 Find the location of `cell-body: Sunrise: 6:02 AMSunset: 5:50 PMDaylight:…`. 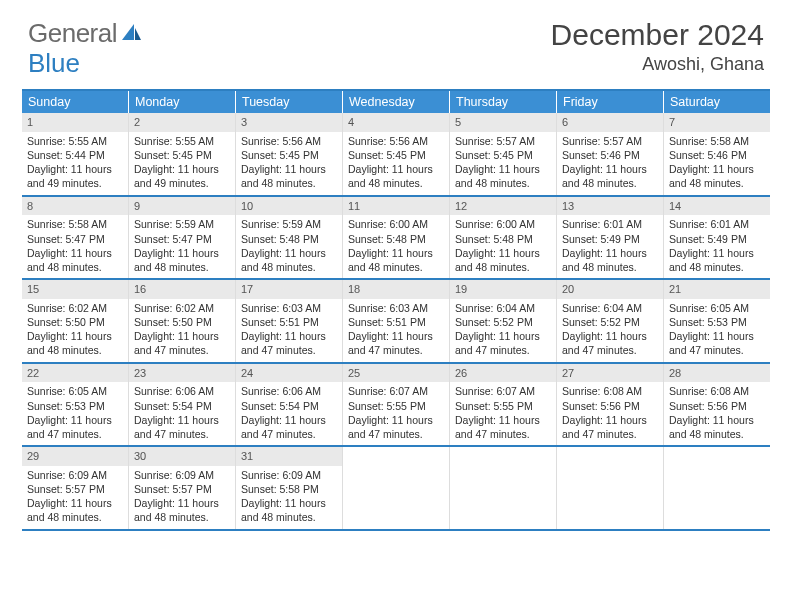

cell-body: Sunrise: 6:02 AMSunset: 5:50 PMDaylight:… is located at coordinates (182, 330).